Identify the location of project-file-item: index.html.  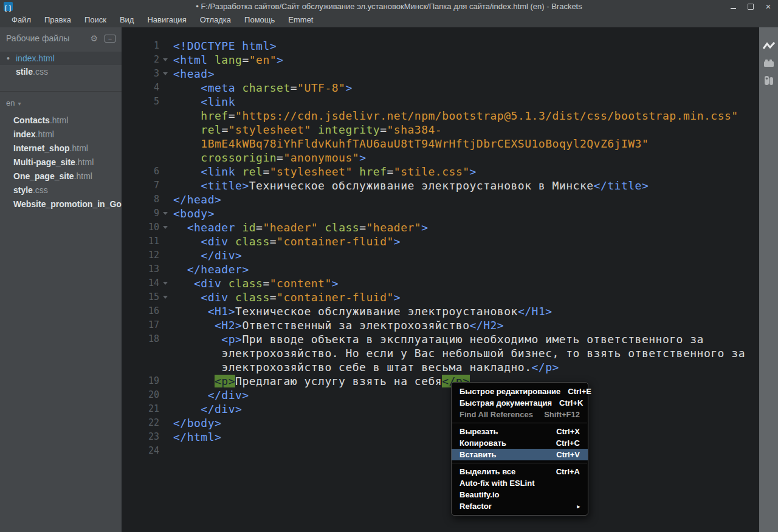
(61, 135).